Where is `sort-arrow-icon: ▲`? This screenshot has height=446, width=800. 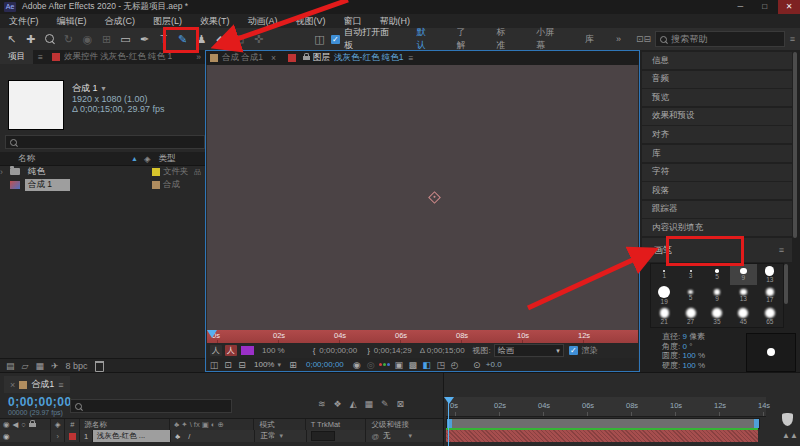 sort-arrow-icon: ▲ is located at coordinates (134, 158).